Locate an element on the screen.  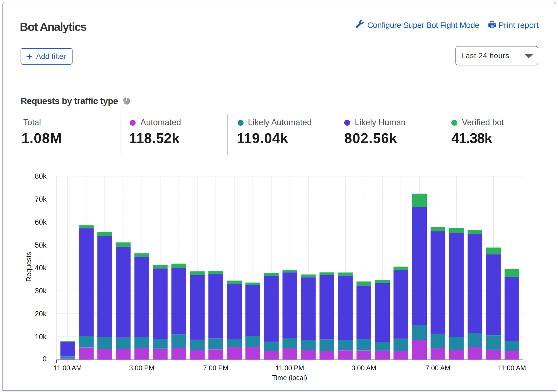
svg-text: 3:00 PM is located at coordinates (142, 368).